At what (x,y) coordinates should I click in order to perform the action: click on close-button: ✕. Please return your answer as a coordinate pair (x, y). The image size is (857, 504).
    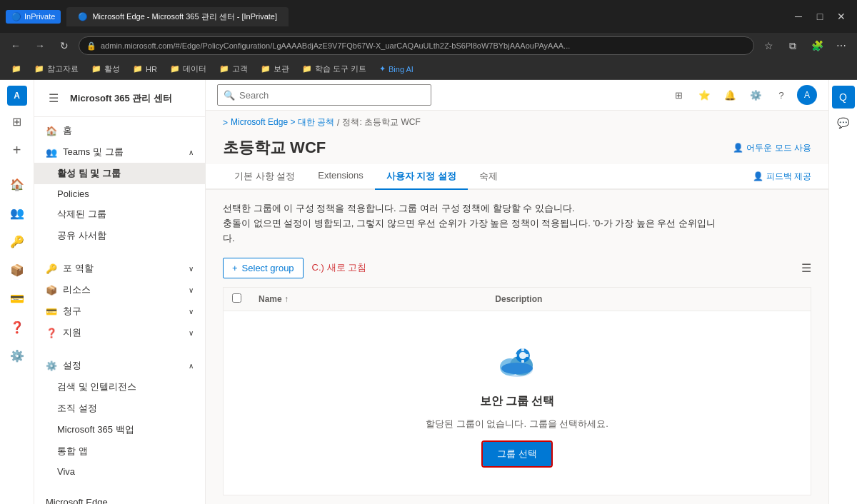
    Looking at the image, I should click on (841, 16).